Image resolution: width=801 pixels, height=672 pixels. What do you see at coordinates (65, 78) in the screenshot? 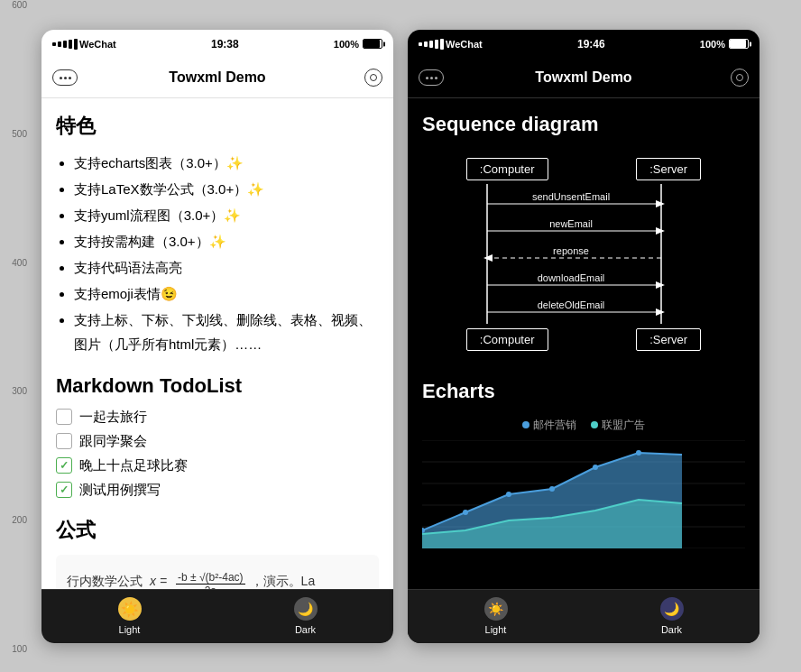
I see `left-menu-dots` at bounding box center [65, 78].